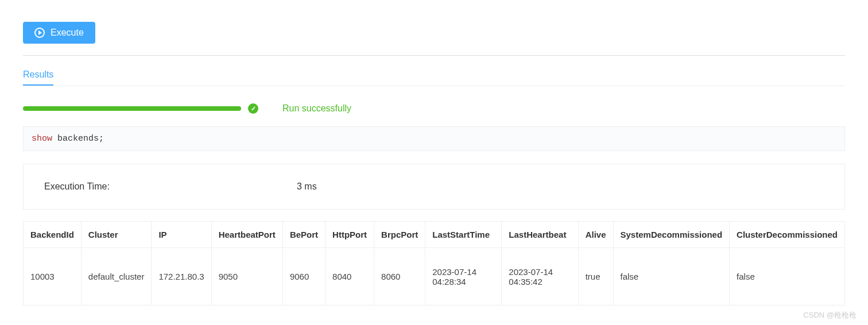 The width and height of the screenshot is (868, 325). What do you see at coordinates (181, 235) in the screenshot?
I see `col-ip: IP` at bounding box center [181, 235].